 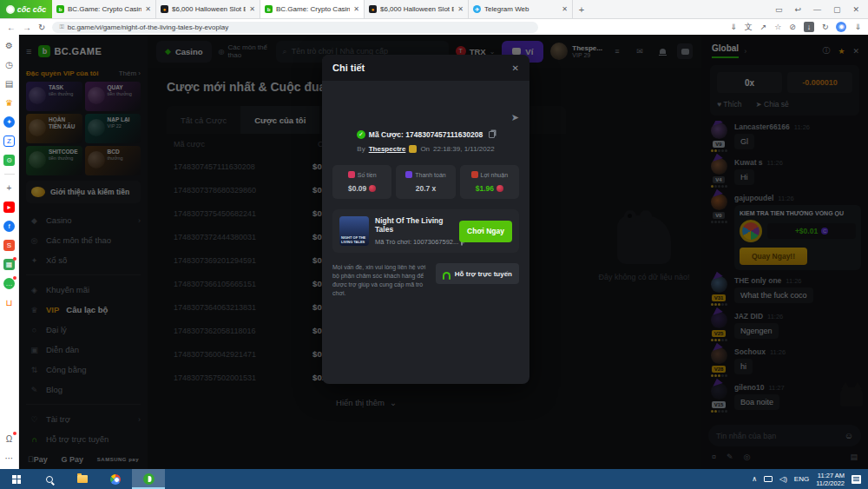 I want to click on new-tab-button: +, so click(x=582, y=9).